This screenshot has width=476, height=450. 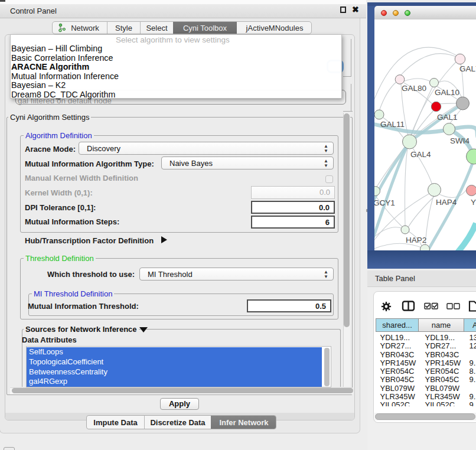 What do you see at coordinates (459, 141) in the screenshot?
I see `svg-text: SWI4` at bounding box center [459, 141].